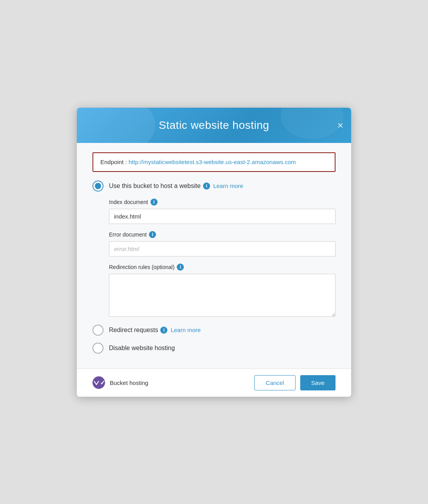 Image resolution: width=428 pixels, height=504 pixels. What do you see at coordinates (222, 202) in the screenshot?
I see `index-document-label: Index document i` at bounding box center [222, 202].